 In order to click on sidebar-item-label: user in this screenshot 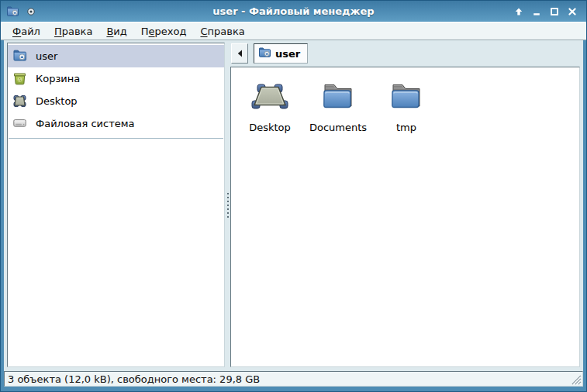, I will do `click(47, 56)`.